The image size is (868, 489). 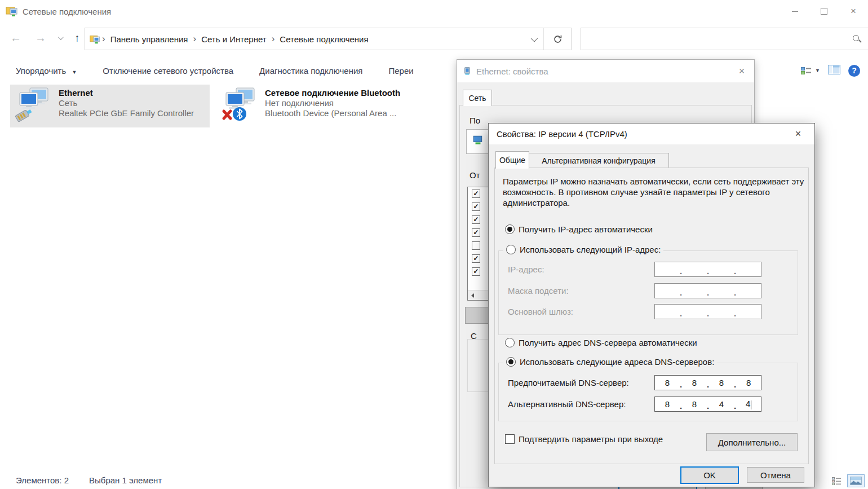 I want to click on preferred-dns-input: 8. 8. 8. 8, so click(x=708, y=382).